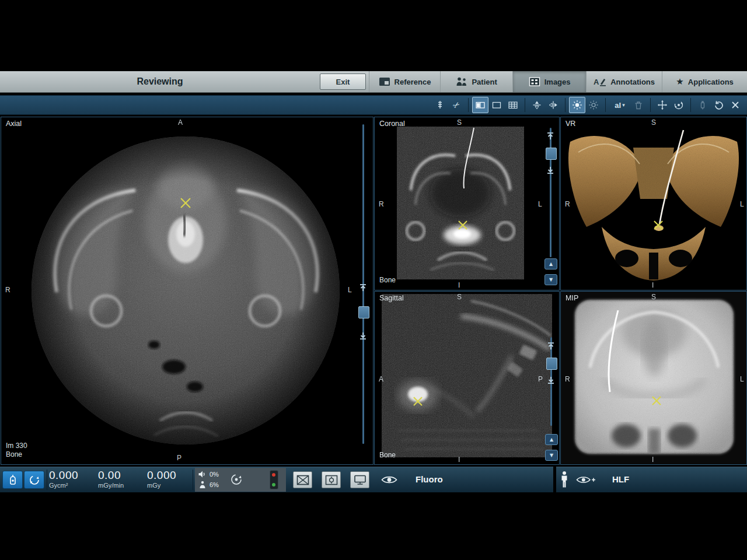 The image size is (747, 560). Describe the element at coordinates (679, 105) in the screenshot. I see `rotate-3d-icon` at that location.